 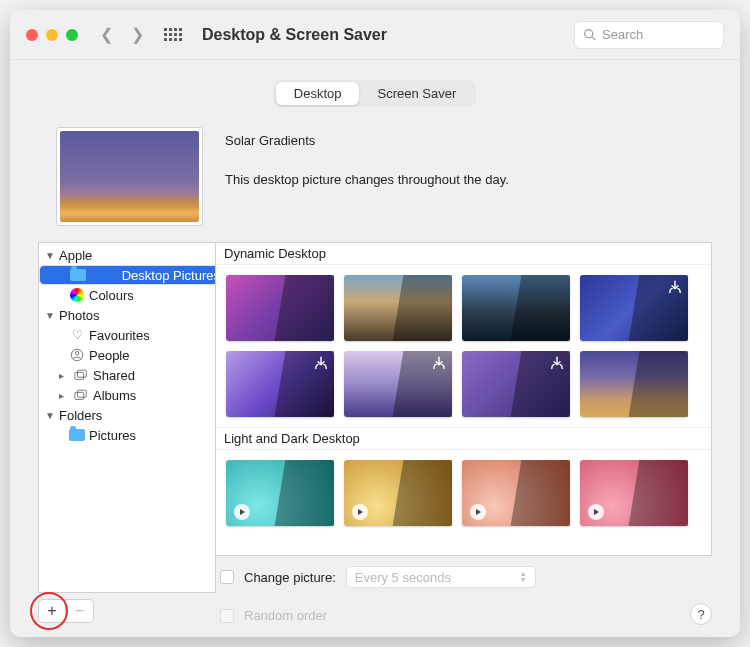 I want to click on tab-switcher: Desktop Screen Saver, so click(x=375, y=94).